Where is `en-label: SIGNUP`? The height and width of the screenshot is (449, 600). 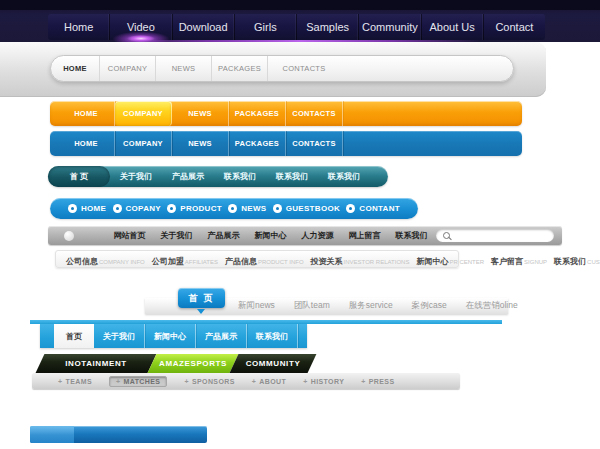
en-label: SIGNUP is located at coordinates (536, 262).